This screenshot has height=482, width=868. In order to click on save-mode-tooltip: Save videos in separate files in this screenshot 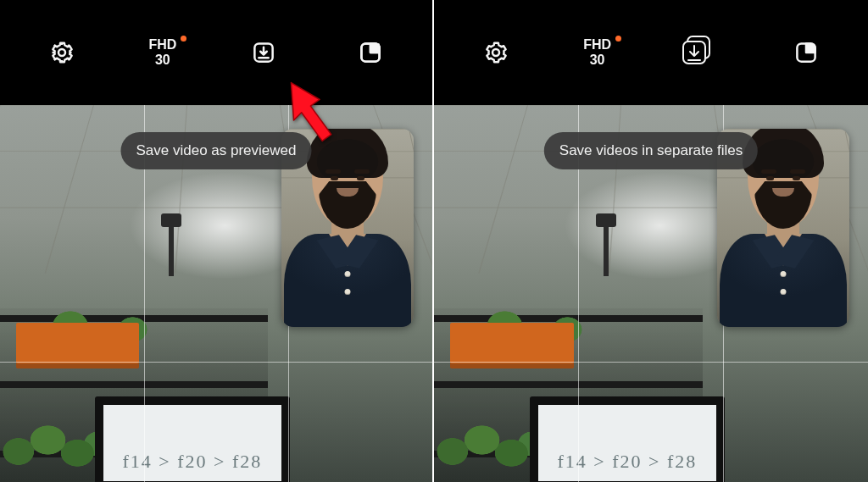, I will do `click(651, 151)`.